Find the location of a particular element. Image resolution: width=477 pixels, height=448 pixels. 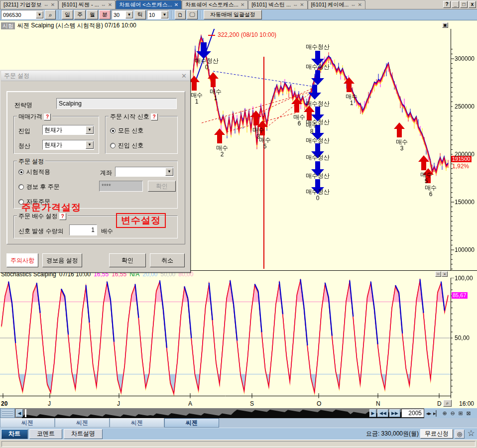

period-week-button: 주 is located at coordinates (80, 15).